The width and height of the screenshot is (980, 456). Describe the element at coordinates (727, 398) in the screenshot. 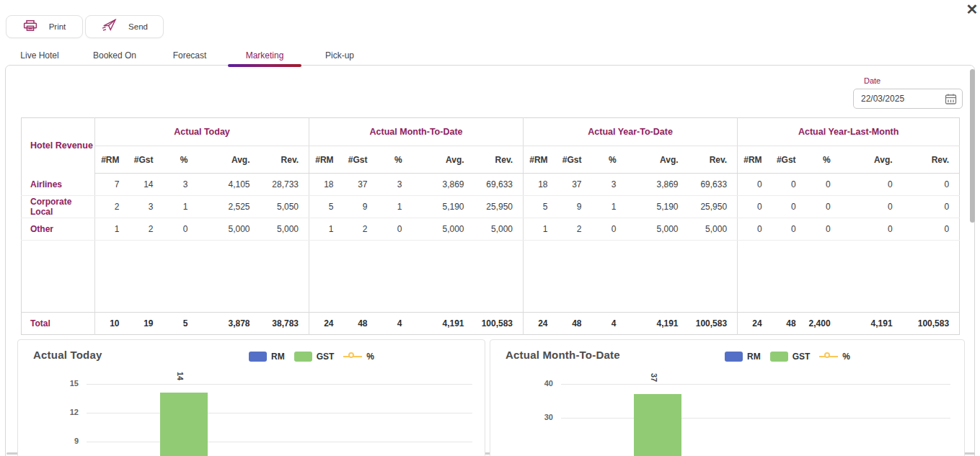

I see `chart-actual-month-to-date: Actual Month-To-Date RM GST % 40 30 37` at that location.